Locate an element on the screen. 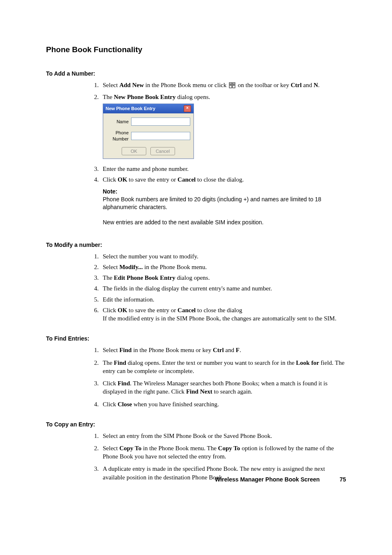 The height and width of the screenshot is (555, 392). phonebook-icon is located at coordinates (232, 86).